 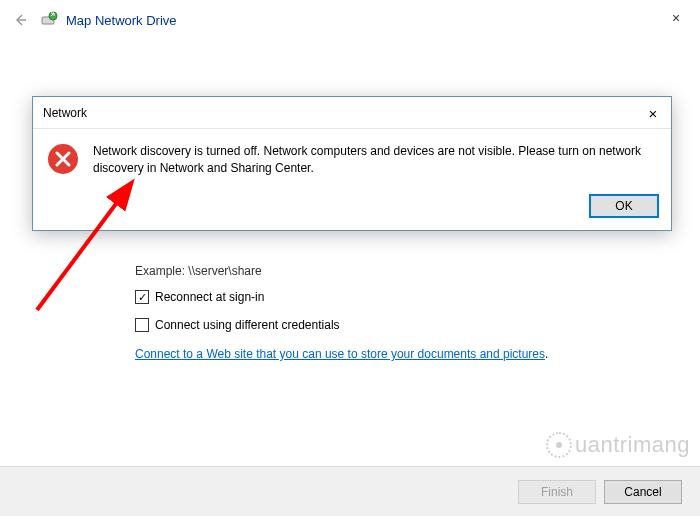 What do you see at coordinates (350, 491) in the screenshot?
I see `footer: Finish Cancel` at bounding box center [350, 491].